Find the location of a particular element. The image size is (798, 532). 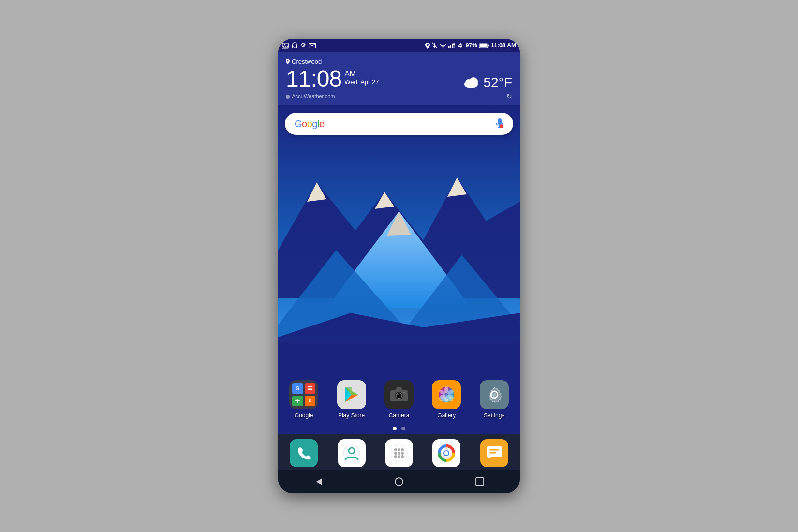

app-drawer-button is located at coordinates (399, 453).